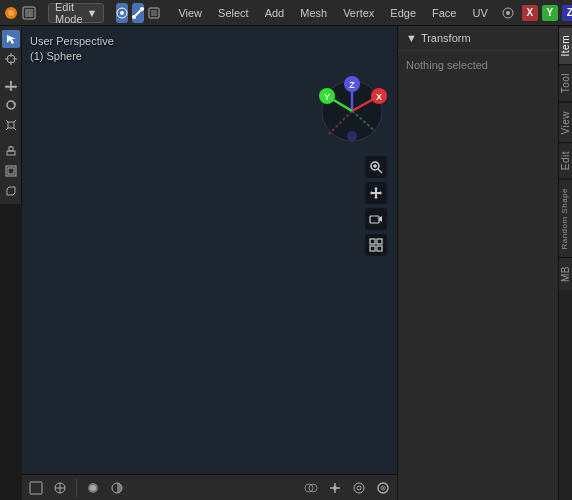 The width and height of the screenshot is (572, 500). Describe the element at coordinates (11, 115) in the screenshot. I see `left-toolbar` at that location.